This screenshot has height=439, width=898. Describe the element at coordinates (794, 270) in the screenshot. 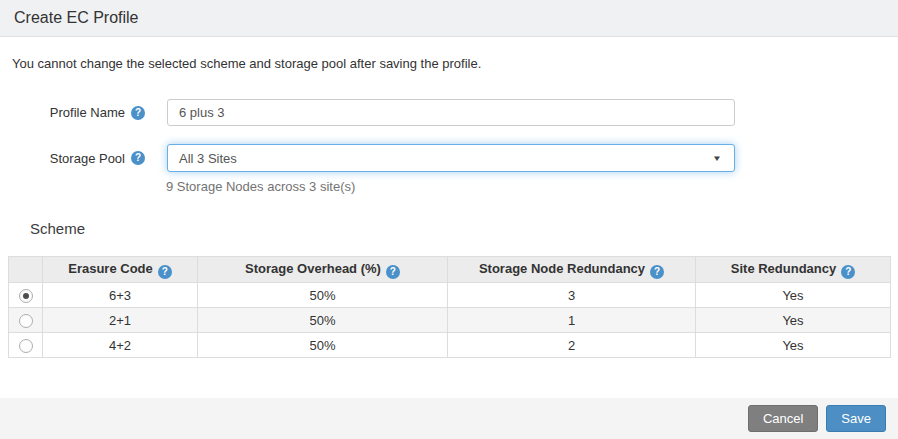

I see `col-site-redundancy: Site Redundancy?` at that location.